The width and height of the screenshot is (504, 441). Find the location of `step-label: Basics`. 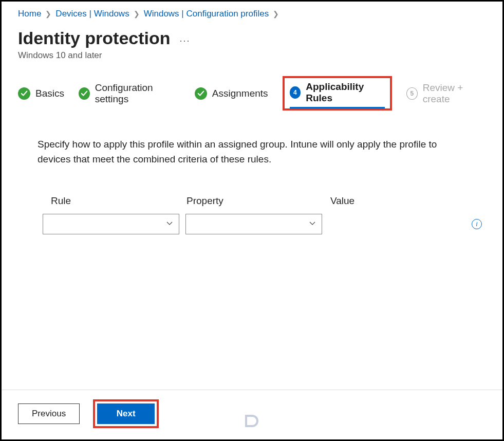

step-label: Basics is located at coordinates (50, 94).